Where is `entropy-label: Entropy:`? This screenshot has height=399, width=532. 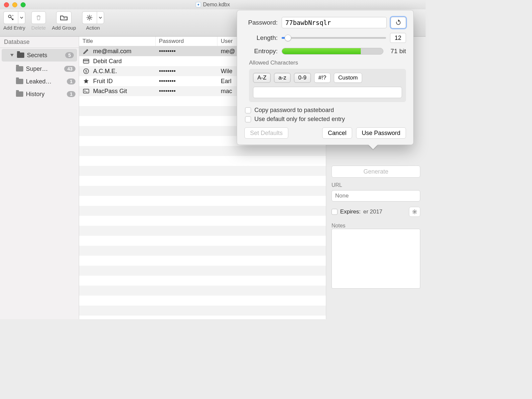
entropy-label: Entropy: is located at coordinates (261, 51).